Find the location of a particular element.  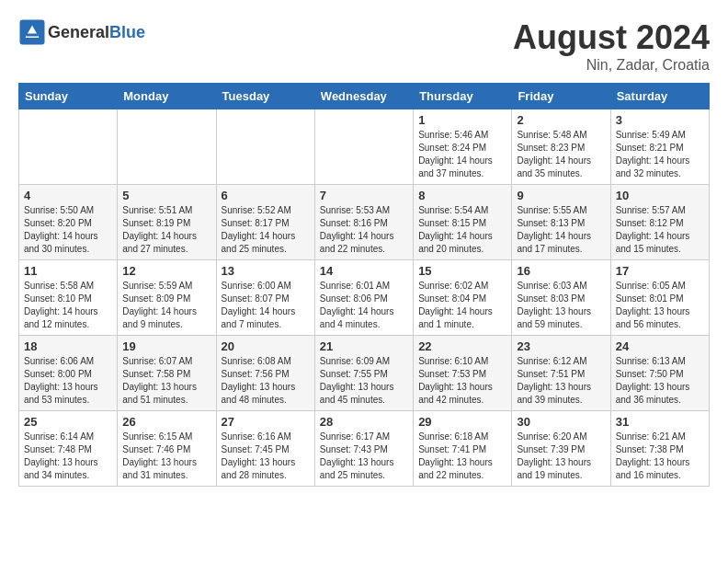

day-number: 14 is located at coordinates (364, 270).